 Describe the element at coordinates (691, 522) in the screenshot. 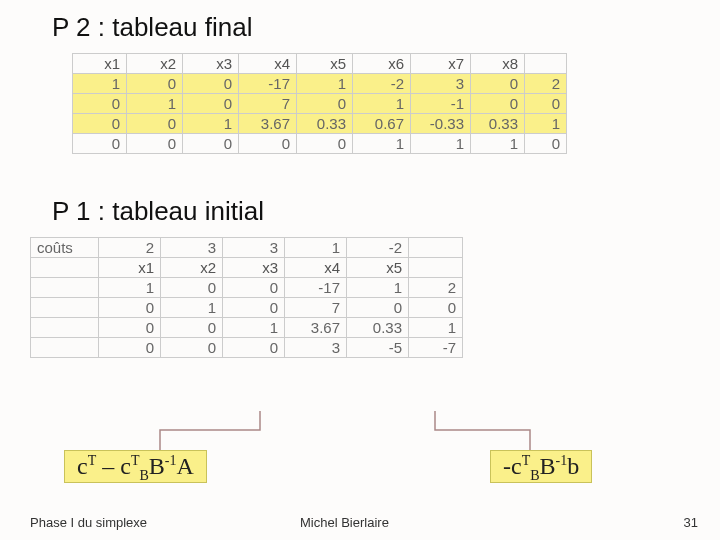

I see `footer-page-number: 31` at that location.